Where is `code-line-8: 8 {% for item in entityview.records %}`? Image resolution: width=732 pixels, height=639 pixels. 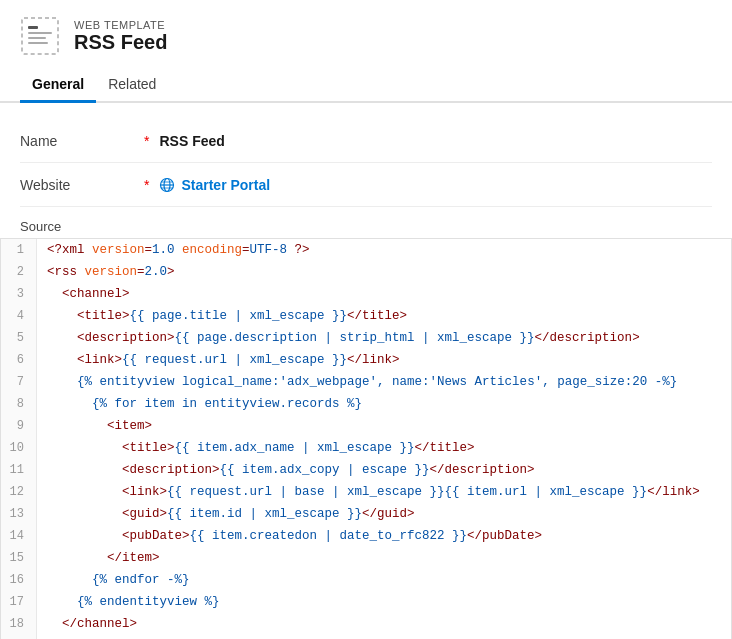
code-line-8: 8 {% for item in entityview.records %} is located at coordinates (366, 404).